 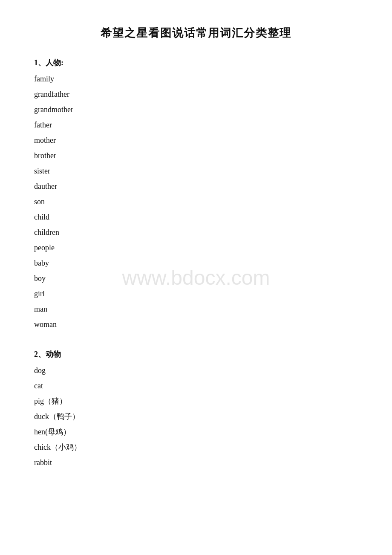 What do you see at coordinates (196, 263) in the screenshot?
I see `word-item-1-13: baby` at bounding box center [196, 263].